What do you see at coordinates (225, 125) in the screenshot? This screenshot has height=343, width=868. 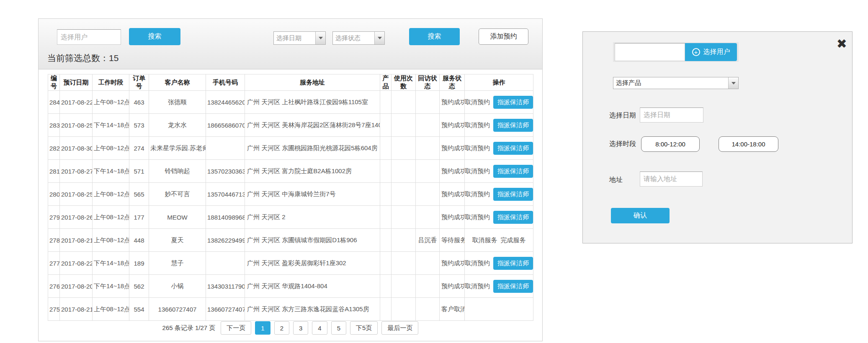 I see `cell-phone: 18665686070` at bounding box center [225, 125].